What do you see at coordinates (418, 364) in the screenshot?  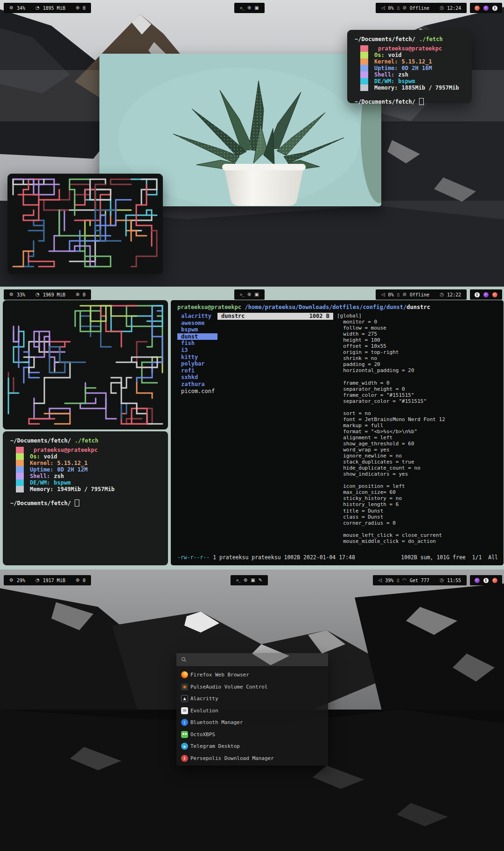 I see `preview-line: padding = 20` at bounding box center [418, 364].